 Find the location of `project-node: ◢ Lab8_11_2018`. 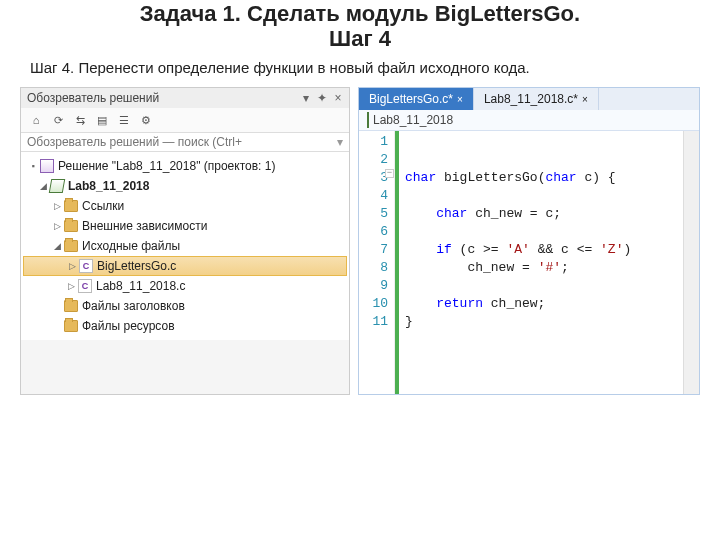

project-node: ◢ Lab8_11_2018 is located at coordinates (185, 186).